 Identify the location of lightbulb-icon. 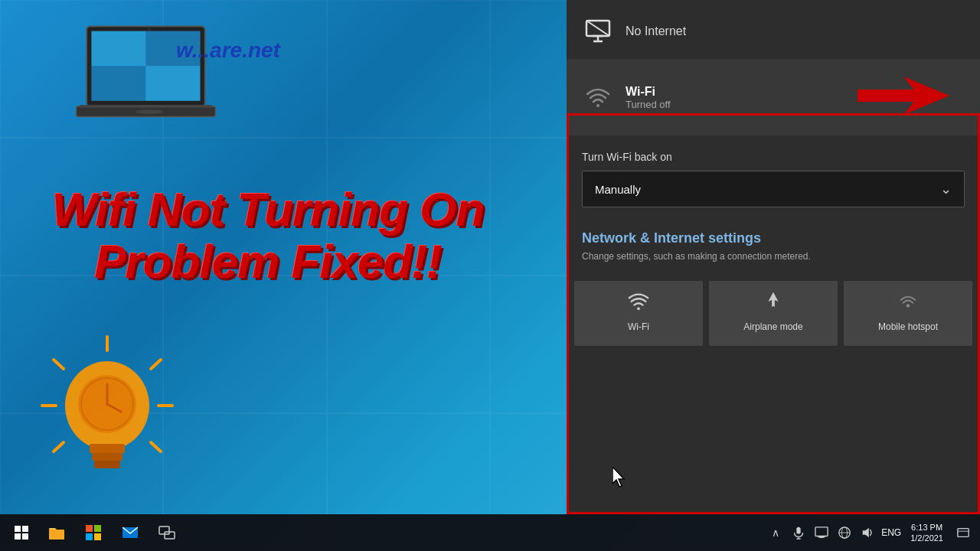
(107, 413).